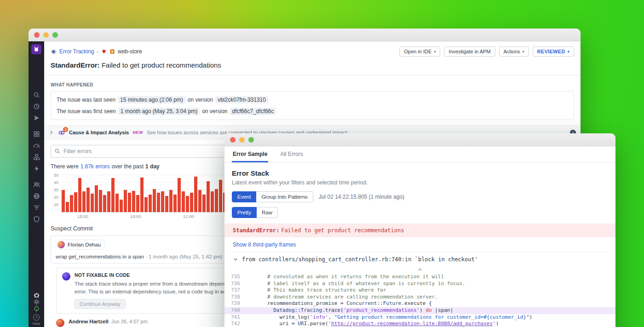  Describe the element at coordinates (66, 276) in the screenshot. I see `bot-avatar` at that location.